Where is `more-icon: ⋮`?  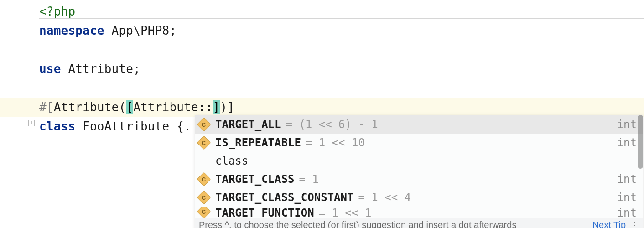
more-icon: ⋮ is located at coordinates (634, 225).